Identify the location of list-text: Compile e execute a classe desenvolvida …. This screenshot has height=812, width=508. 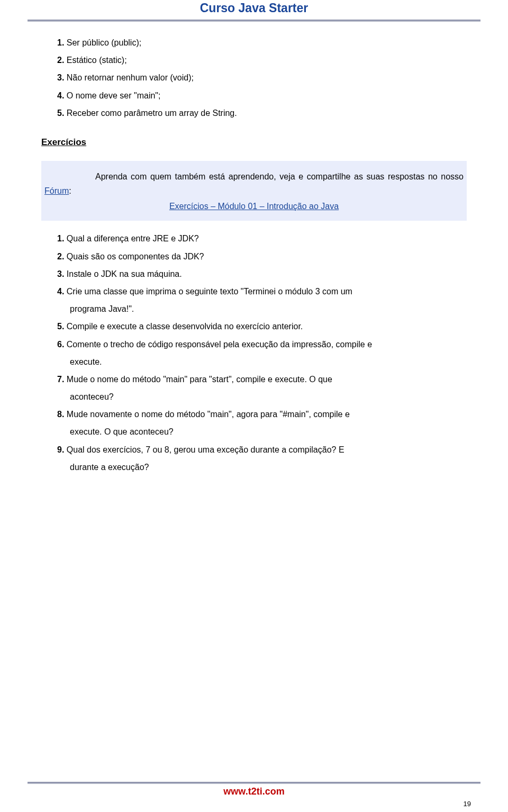
(185, 326).